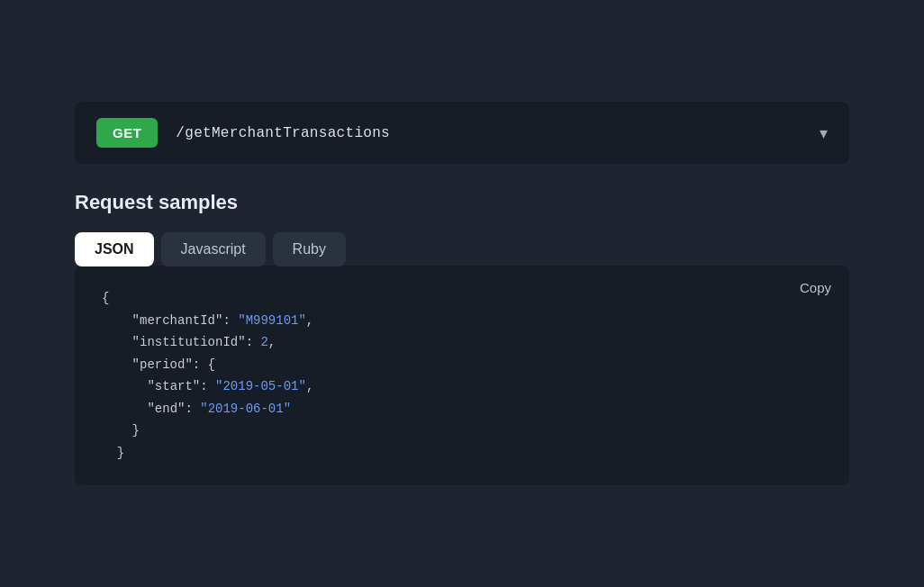 The width and height of the screenshot is (924, 587). I want to click on code-institution-id-key: "institutionId":, so click(196, 342).